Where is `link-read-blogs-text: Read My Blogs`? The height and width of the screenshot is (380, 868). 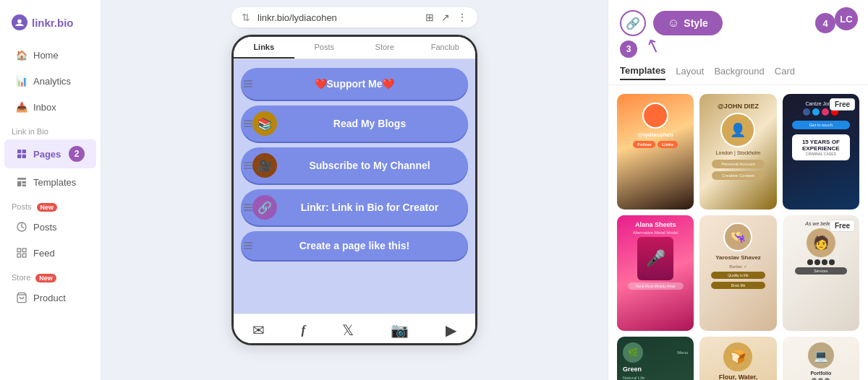 link-read-blogs-text: Read My Blogs is located at coordinates (370, 124).